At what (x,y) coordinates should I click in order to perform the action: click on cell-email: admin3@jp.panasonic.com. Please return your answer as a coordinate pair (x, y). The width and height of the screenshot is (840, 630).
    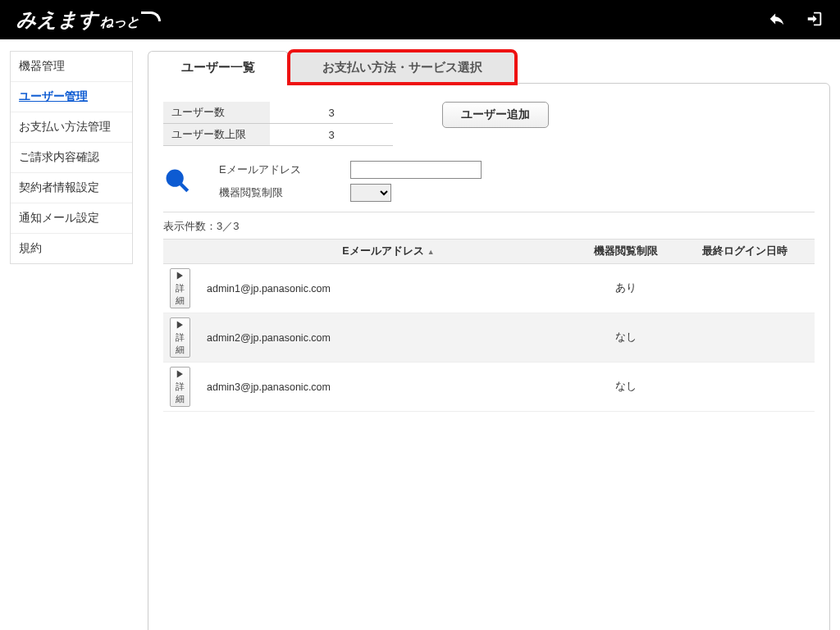
    Looking at the image, I should click on (389, 387).